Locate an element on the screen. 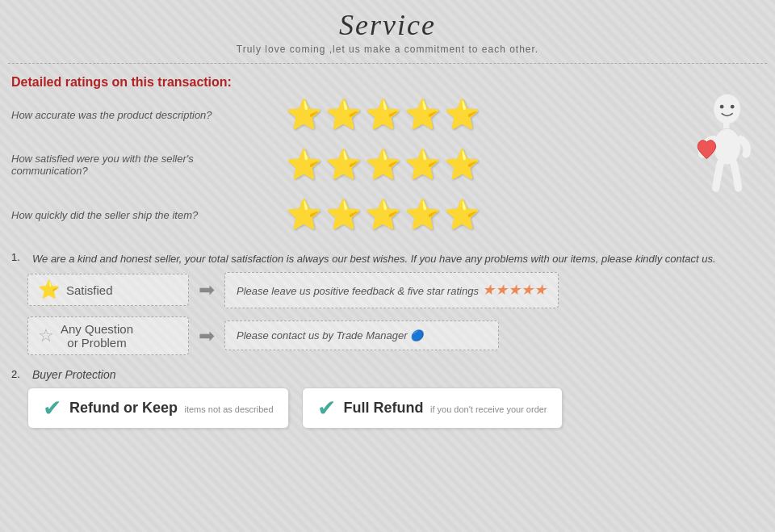 Image resolution: width=775 pixels, height=532 pixels. page-subtitle: Truly love coming ,let us make a commitm… is located at coordinates (388, 49).